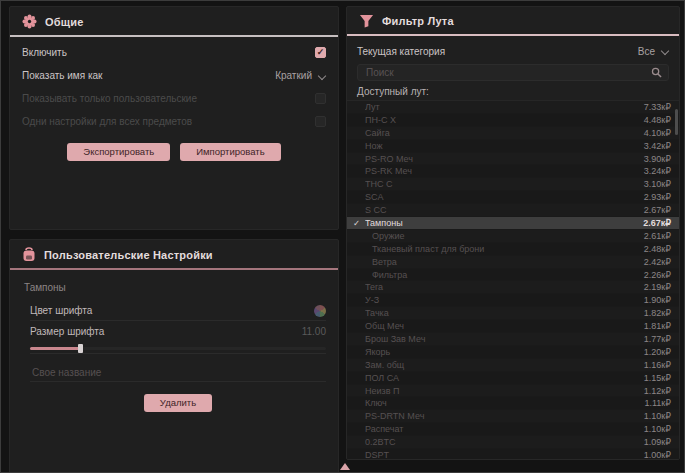  I want to click on item-value: 2.48к₽, so click(658, 249).